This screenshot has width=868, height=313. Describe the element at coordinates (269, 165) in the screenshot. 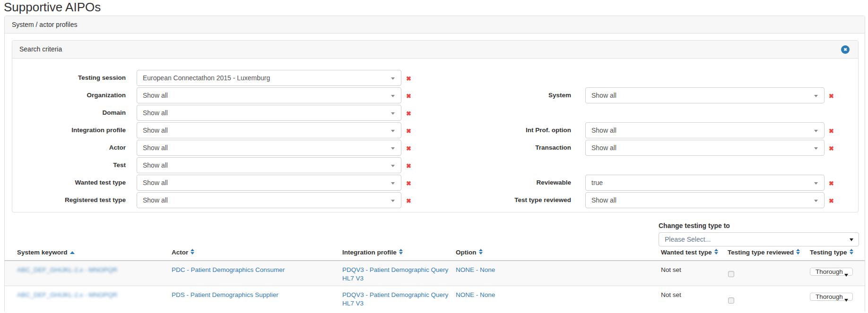

I see `test-select: Show all` at that location.